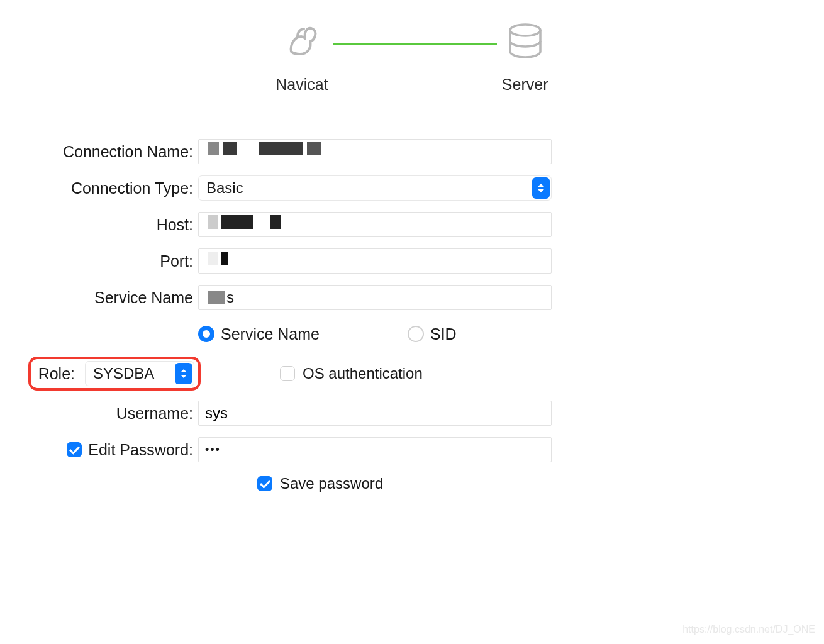 The width and height of the screenshot is (824, 644). Describe the element at coordinates (375, 261) in the screenshot. I see `port-input` at that location.